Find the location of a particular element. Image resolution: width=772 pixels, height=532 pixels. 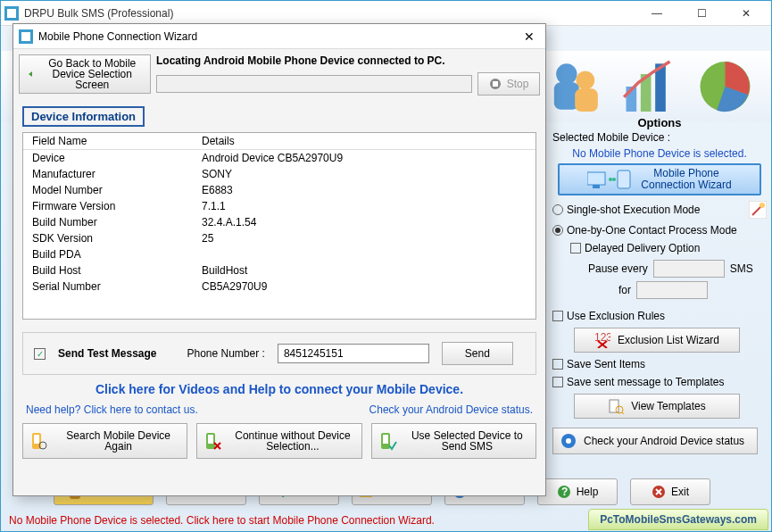

save-sent-label: Save Sent Items is located at coordinates (606, 364).